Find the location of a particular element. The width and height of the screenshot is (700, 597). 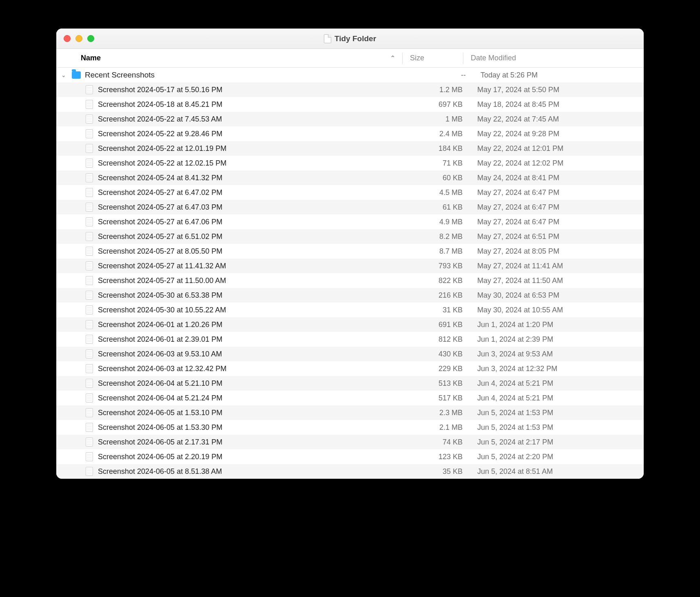

file-row: Screenshot 2024-06-04 at 5.21.24 PM517 K… is located at coordinates (350, 398).